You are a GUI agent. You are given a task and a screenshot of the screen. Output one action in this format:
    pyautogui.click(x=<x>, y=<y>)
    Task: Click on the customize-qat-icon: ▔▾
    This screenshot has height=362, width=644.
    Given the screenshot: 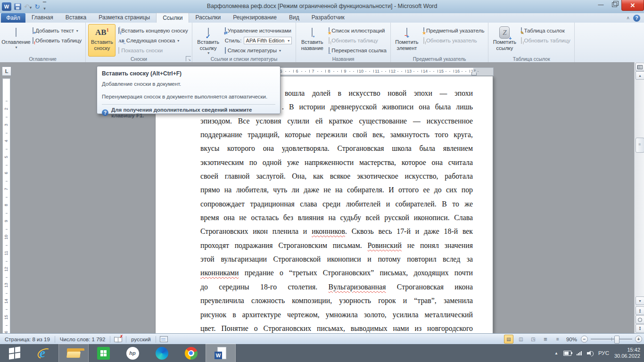 What is the action you would take?
    pyautogui.click(x=44, y=7)
    